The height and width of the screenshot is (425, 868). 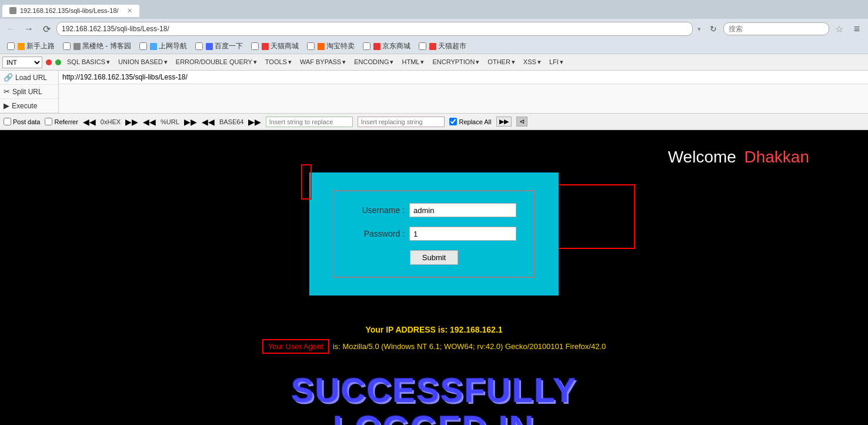 What do you see at coordinates (232, 122) in the screenshot?
I see `base64-btn: BASE64` at bounding box center [232, 122].